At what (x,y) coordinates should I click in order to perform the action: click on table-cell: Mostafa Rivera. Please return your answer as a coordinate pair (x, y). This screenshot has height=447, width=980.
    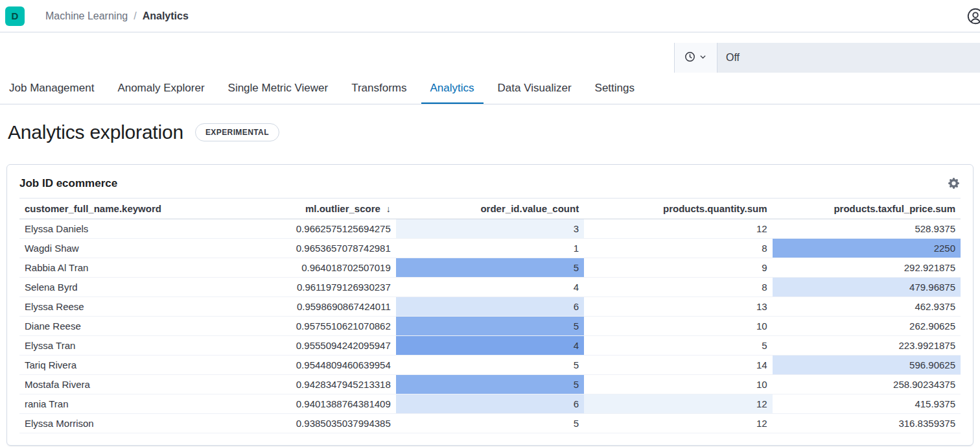
    Looking at the image, I should click on (113, 385).